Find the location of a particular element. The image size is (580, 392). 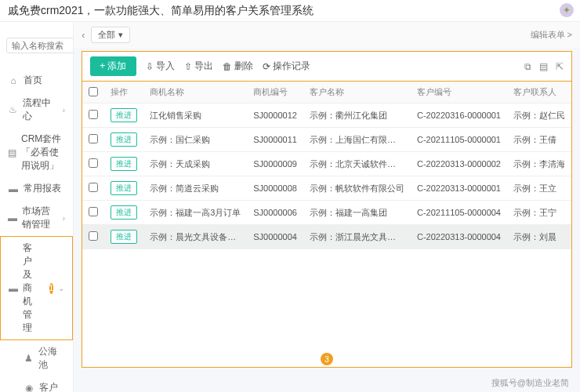

page-header: 戚免费crm2021，一款功能强大、简单易用的客户关系管理系统 is located at coordinates (290, 11).